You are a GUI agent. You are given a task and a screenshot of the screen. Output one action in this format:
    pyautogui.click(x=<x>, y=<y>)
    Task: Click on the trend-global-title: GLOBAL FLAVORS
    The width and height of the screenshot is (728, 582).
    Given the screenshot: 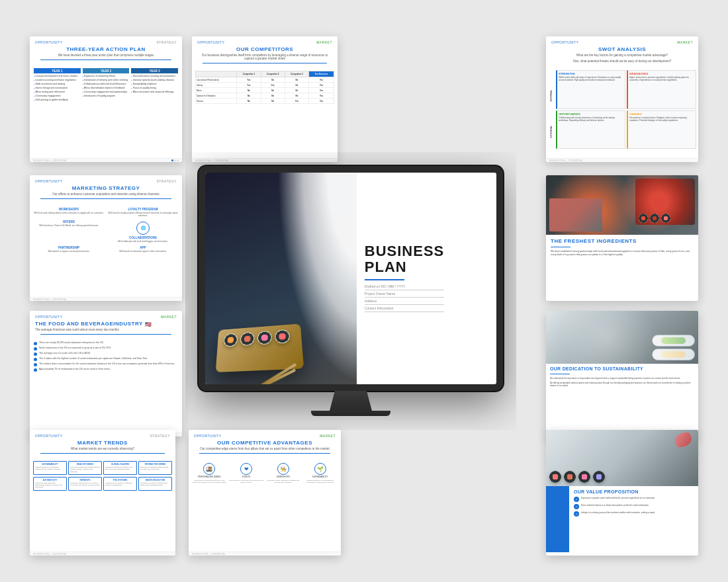 What is the action you would take?
    pyautogui.click(x=120, y=464)
    